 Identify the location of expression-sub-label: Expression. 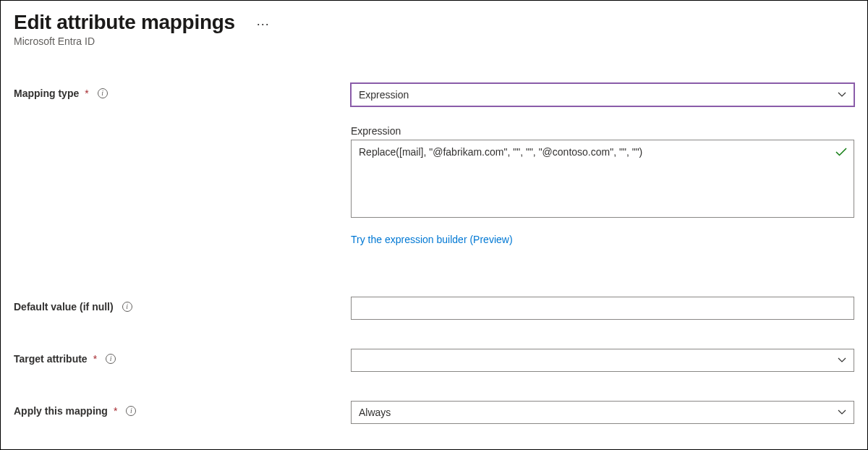
(603, 131).